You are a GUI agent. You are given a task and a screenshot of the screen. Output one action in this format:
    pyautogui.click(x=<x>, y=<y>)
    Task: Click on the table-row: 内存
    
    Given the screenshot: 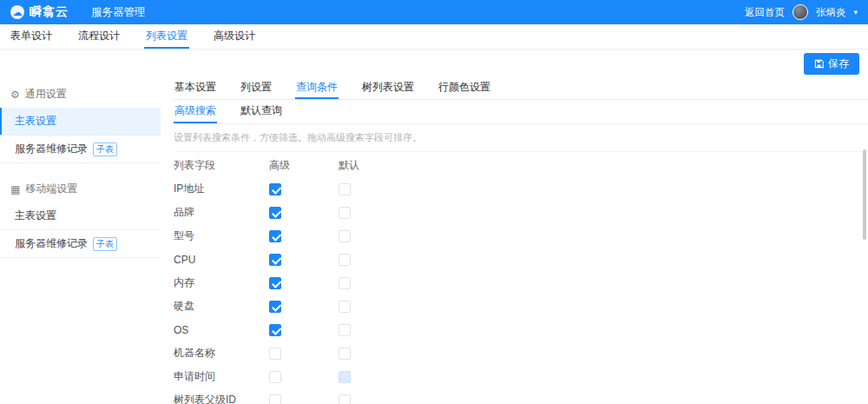 What is the action you would take?
    pyautogui.click(x=521, y=283)
    